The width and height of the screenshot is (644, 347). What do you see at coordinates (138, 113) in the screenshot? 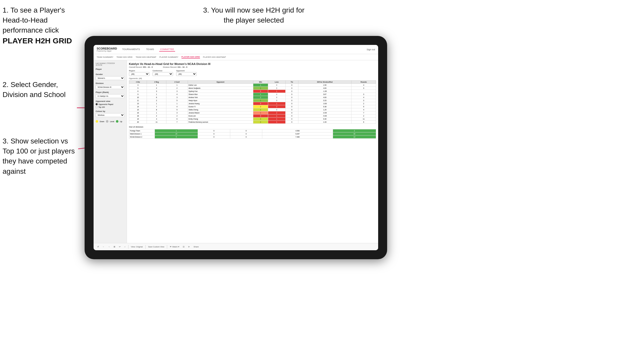
I see `cell-div: 16` at bounding box center [138, 113].